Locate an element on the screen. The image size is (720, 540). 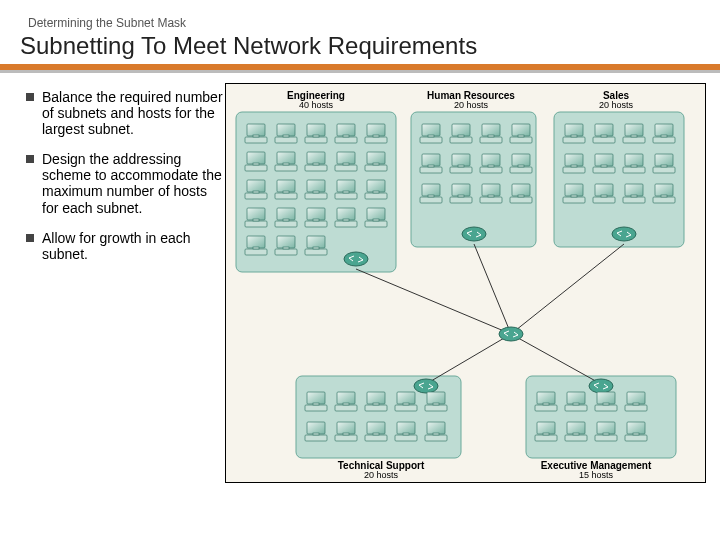
bullet-item: Design the addressing scheme to accommod… is located at coordinates (122, 183).